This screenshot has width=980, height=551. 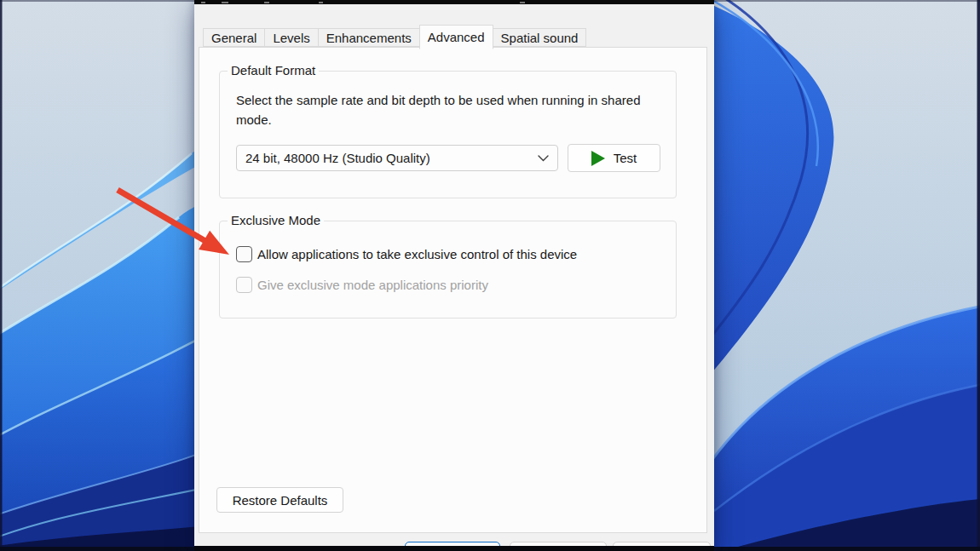 What do you see at coordinates (457, 37) in the screenshot?
I see `tab-advanced: Advanced` at bounding box center [457, 37].